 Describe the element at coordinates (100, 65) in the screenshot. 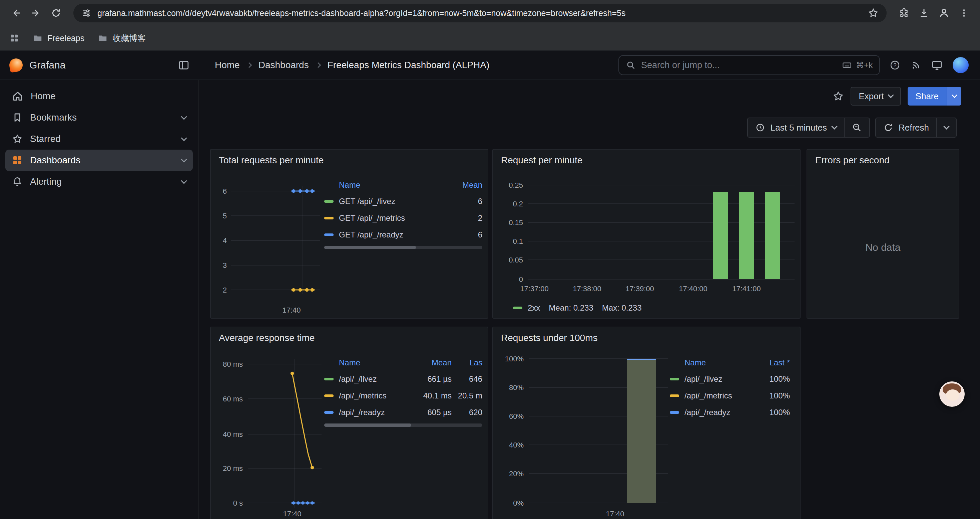

I see `brand-name: Grafana` at that location.